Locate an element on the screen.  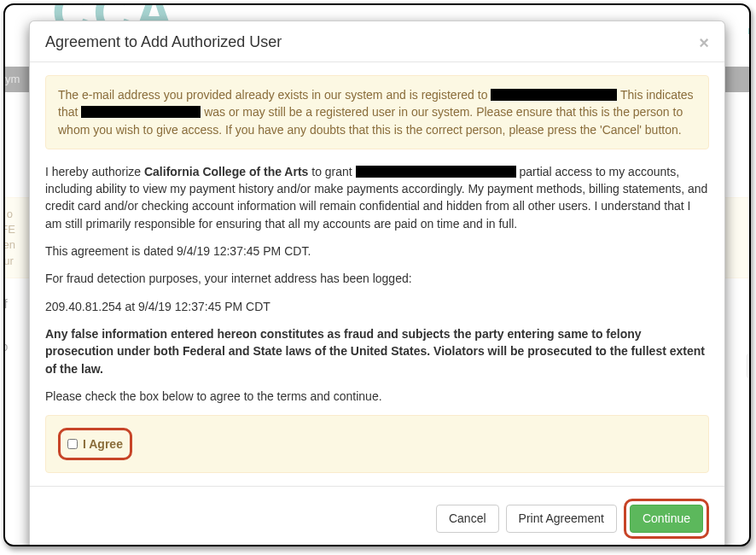
cancel-button: Cancel is located at coordinates (468, 519).